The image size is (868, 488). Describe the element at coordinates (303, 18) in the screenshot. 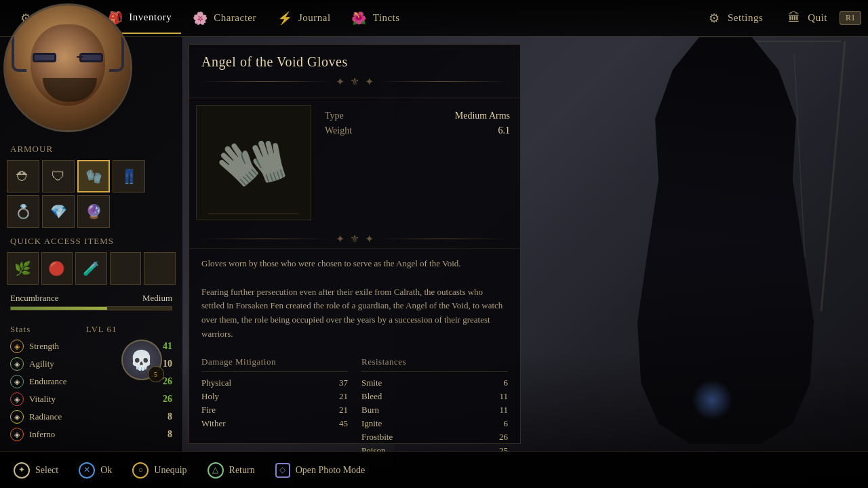

I see `nav-item-journal: ⚡ Journal` at that location.